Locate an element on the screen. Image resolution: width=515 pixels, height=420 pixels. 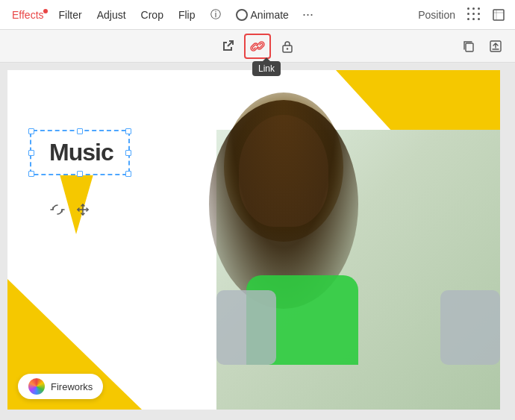
selection-handle-br is located at coordinates (128, 174).